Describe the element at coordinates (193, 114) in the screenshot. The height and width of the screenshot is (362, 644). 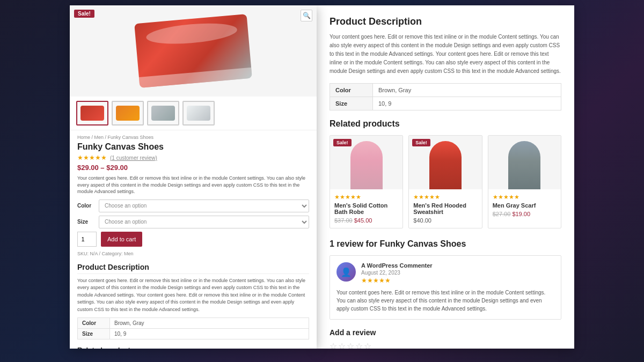
I see `thumbnail-row` at that location.